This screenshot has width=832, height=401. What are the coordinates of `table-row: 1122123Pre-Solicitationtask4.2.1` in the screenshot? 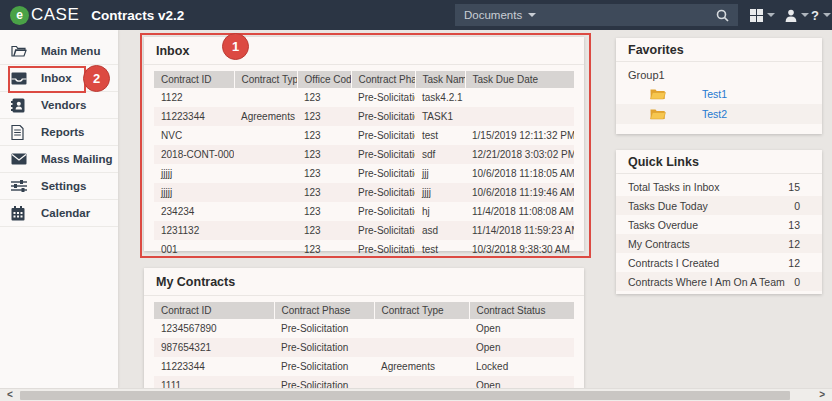 It's located at (364, 98).